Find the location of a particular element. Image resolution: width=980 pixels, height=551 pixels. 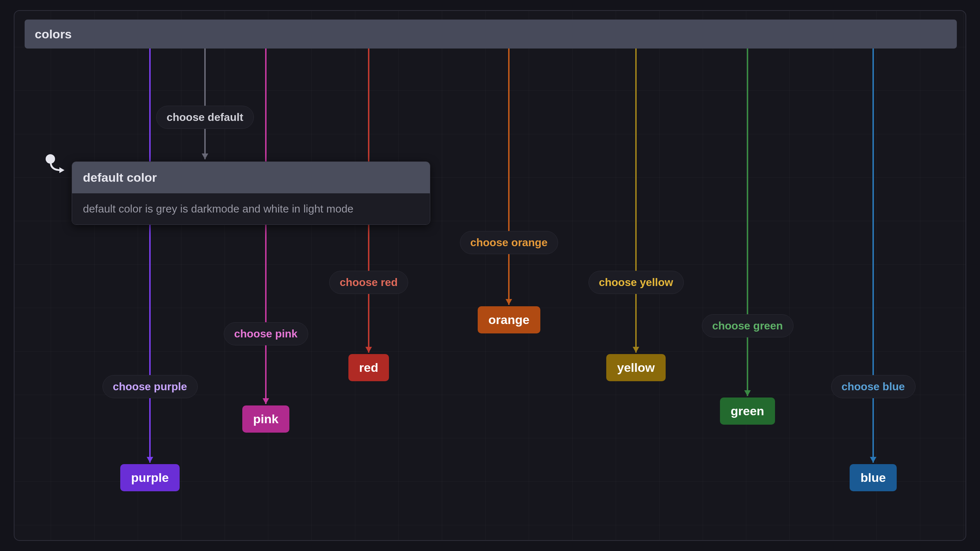

event-label: choose orange is located at coordinates (509, 243).